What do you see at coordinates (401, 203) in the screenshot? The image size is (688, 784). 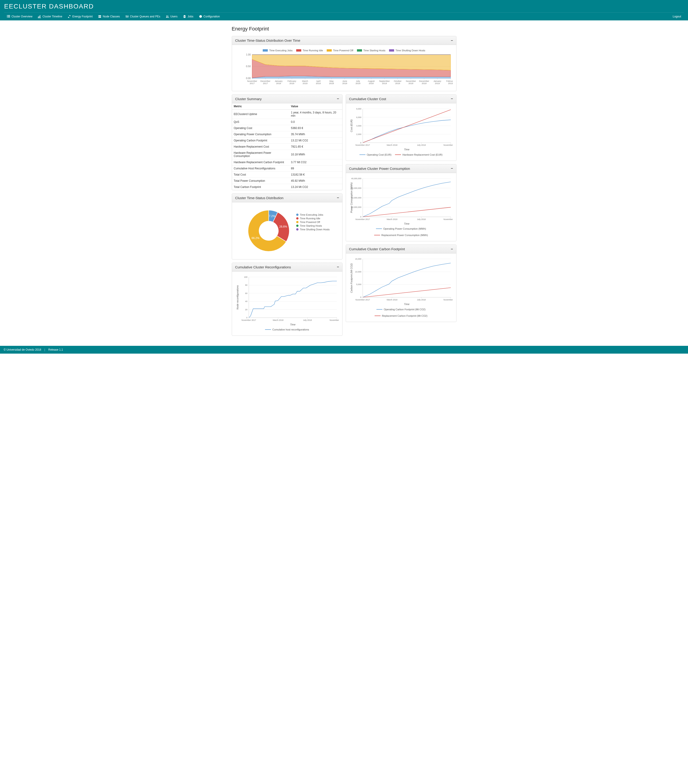 I see `panel-power: Cumulative Cluster Power Consumption − 0…` at bounding box center [401, 203].